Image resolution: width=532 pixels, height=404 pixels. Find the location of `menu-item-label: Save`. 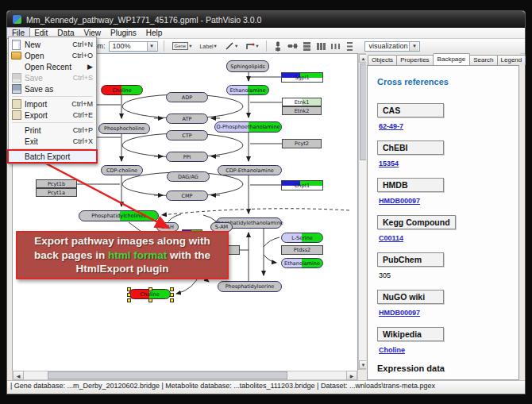

menu-item-label: Save is located at coordinates (49, 78).